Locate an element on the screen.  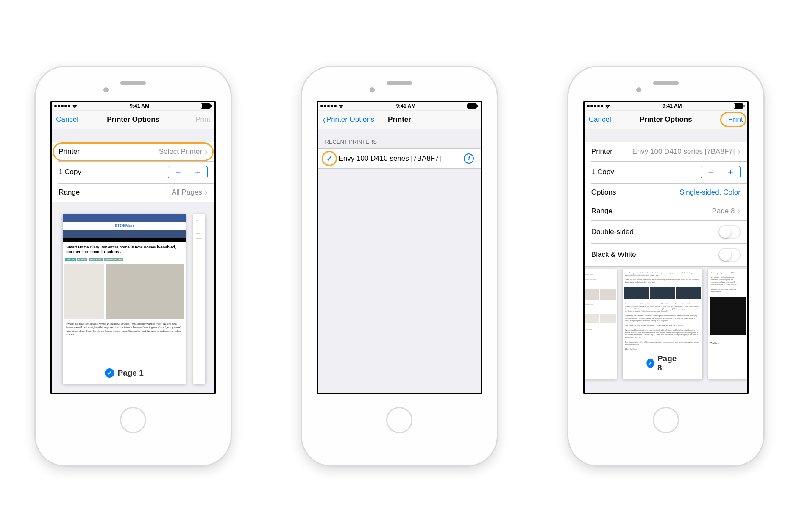
tag: SMART HOME DIARY is located at coordinates (114, 259).